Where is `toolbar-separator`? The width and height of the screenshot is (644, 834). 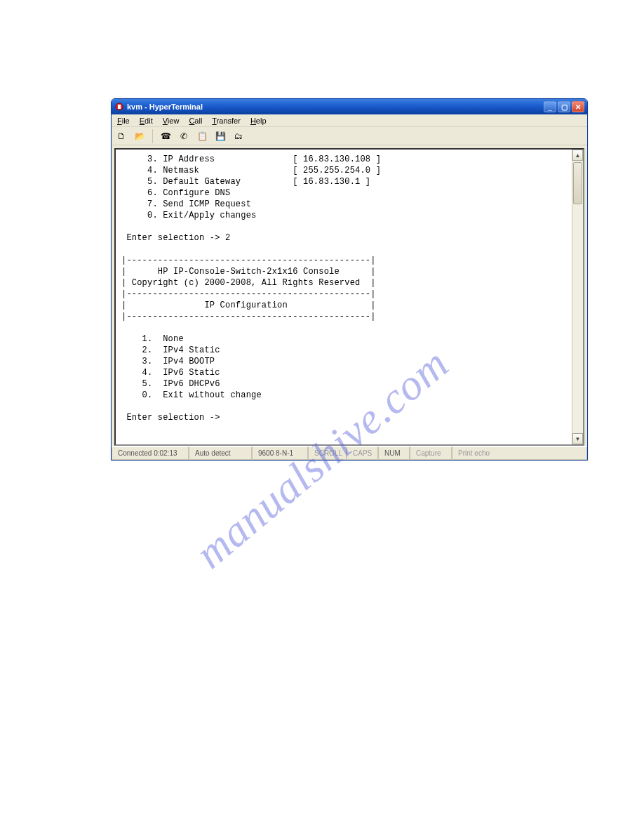
toolbar-separator is located at coordinates (153, 136).